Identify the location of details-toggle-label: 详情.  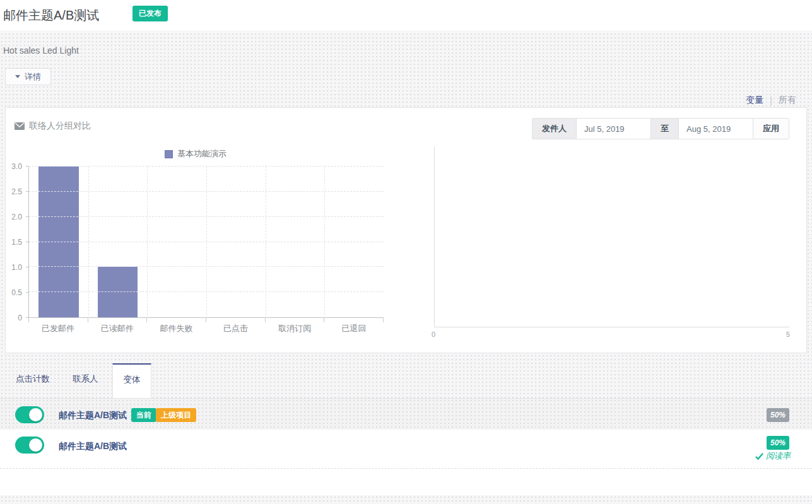
(33, 77).